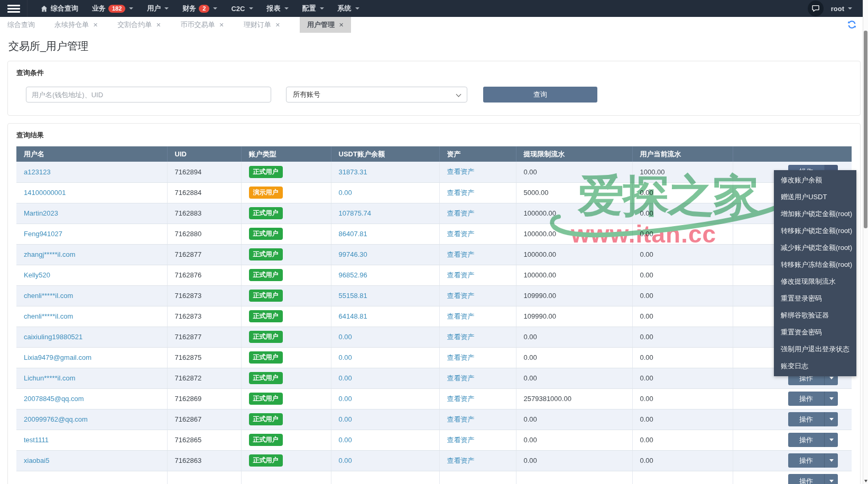  I want to click on chat-button, so click(816, 8).